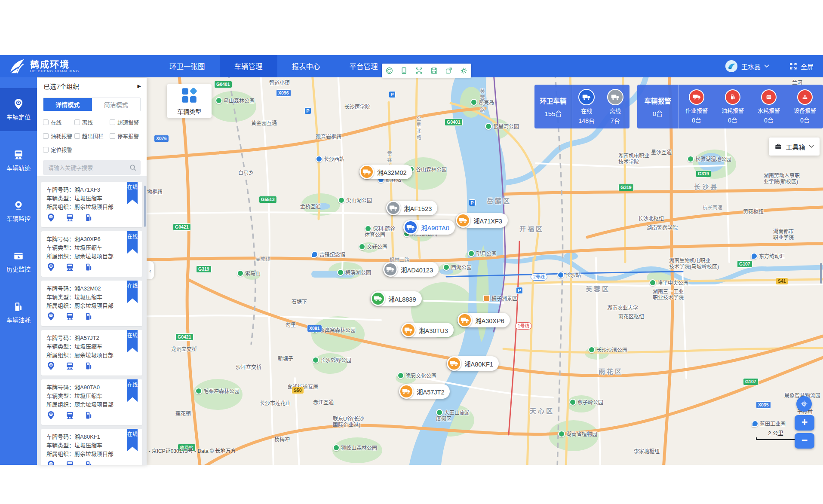  What do you see at coordinates (473, 363) in the screenshot?
I see `vehicle-marker: 湘A80KF1` at bounding box center [473, 363].